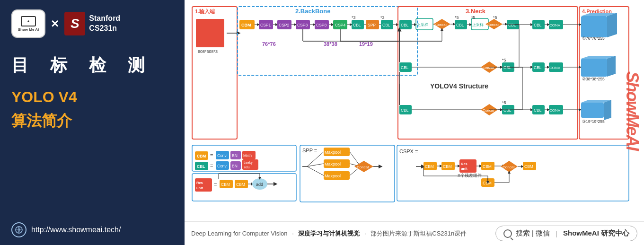 The width and height of the screenshot is (644, 245). Describe the element at coordinates (469, 175) in the screenshot. I see `svg-text: X个残差组件` at that location.